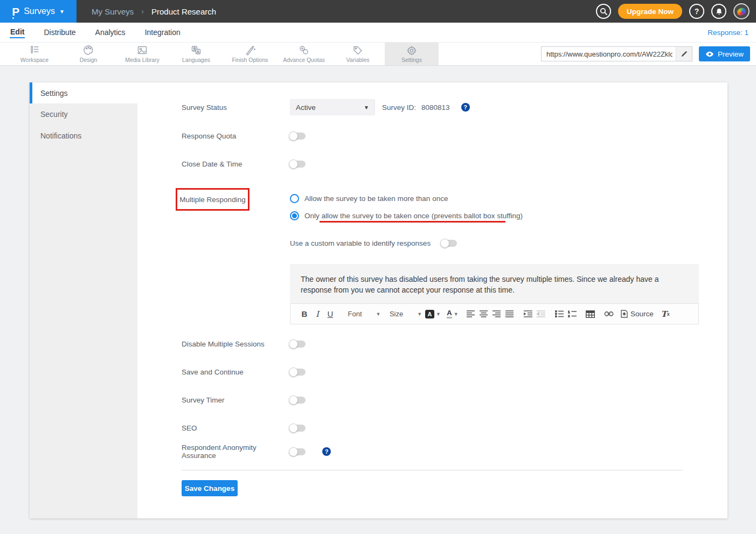 The image size is (756, 534). I want to click on section-nav: Edit Distribute Analytics Integration Re…, so click(378, 32).